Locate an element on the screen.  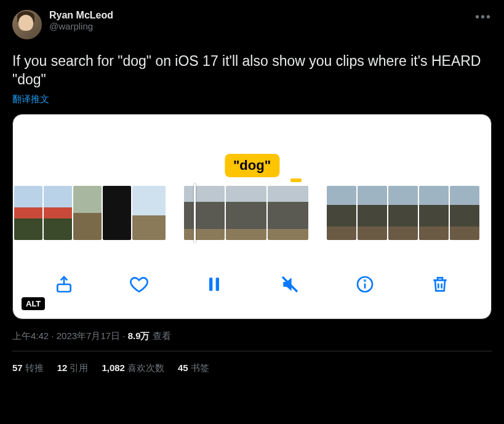
views-count: 8.9万 is located at coordinates (139, 336).